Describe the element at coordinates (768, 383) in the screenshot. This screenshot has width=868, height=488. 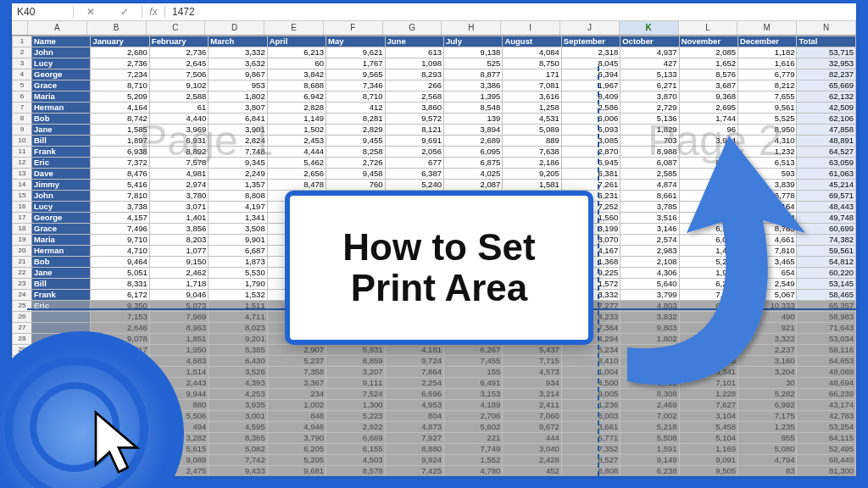
I see `cell: 30` at that location.